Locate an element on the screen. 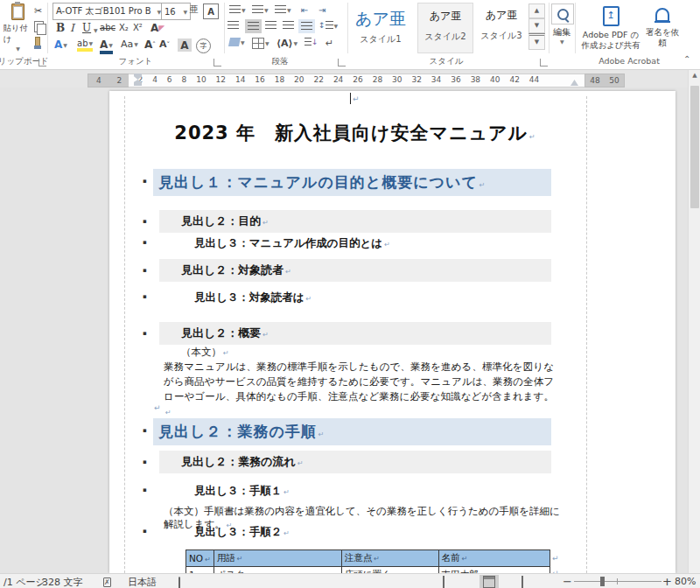 Image resolution: width=700 pixels, height=588 pixels. cut-button: ✂ is located at coordinates (38, 10).